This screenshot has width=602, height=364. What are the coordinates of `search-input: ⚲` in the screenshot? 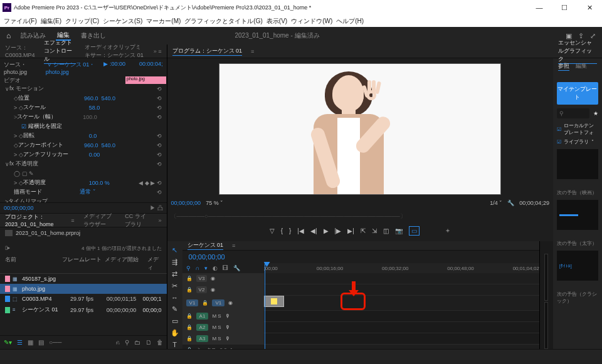 It's located at (573, 113).